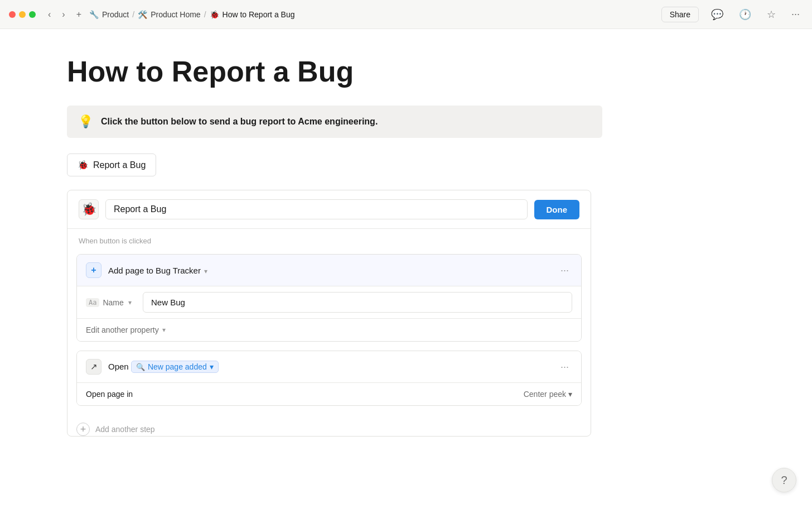  Describe the element at coordinates (141, 367) in the screenshot. I see `search-icon: 🔍` at that location.